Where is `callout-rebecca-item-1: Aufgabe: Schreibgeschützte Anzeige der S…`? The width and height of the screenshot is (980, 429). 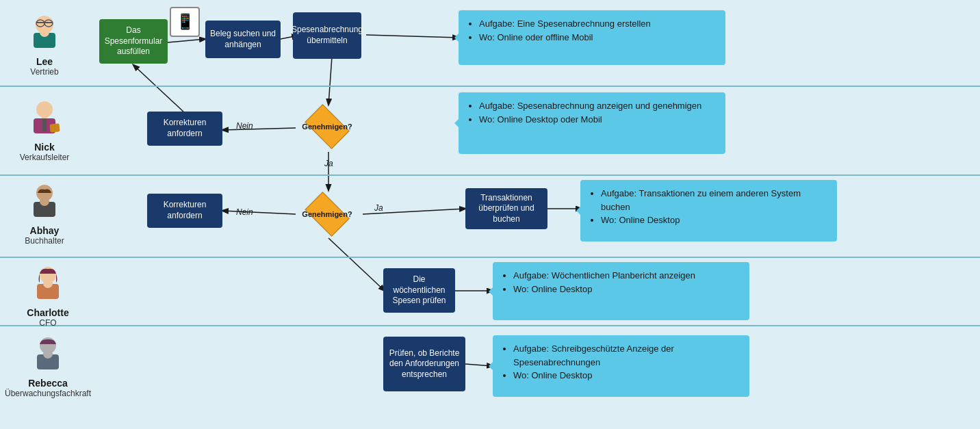 callout-rebecca-item-1: Aufgabe: Schreibgeschützte Anzeige der S… is located at coordinates (627, 356).